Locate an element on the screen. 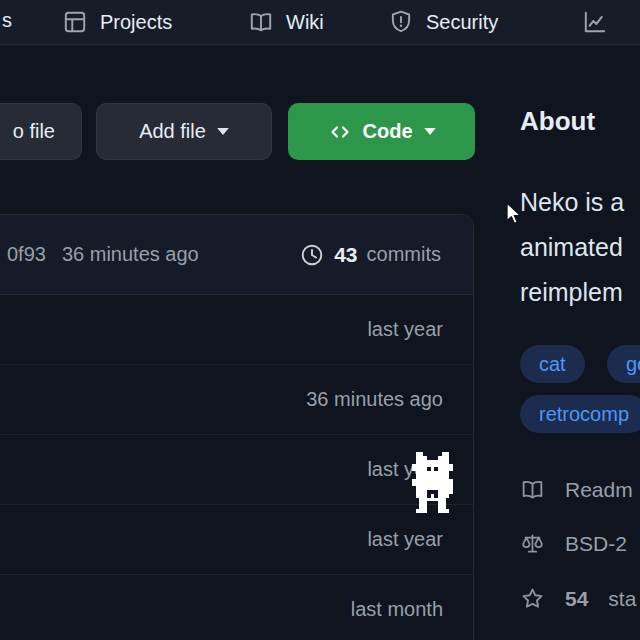  add-file-label: Add file is located at coordinates (172, 132).